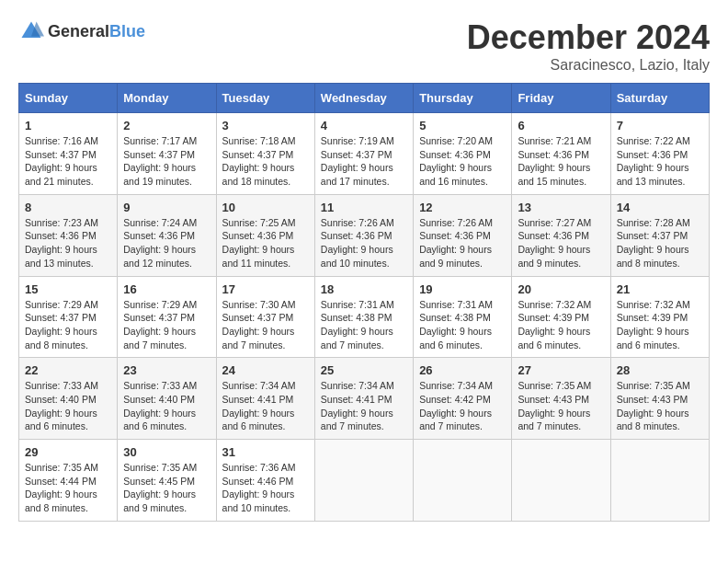  I want to click on day-number: 3, so click(266, 125).